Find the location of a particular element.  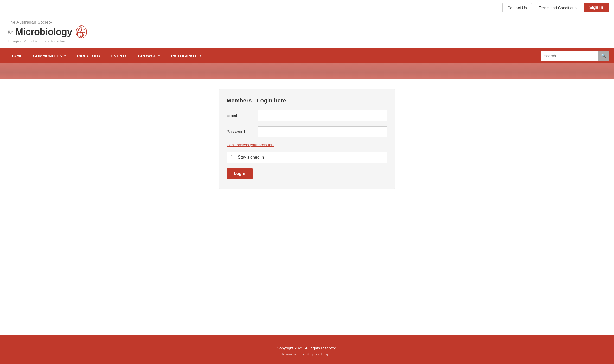

top-bar: Contact Us Terms and Conditions Sign in is located at coordinates (307, 8).